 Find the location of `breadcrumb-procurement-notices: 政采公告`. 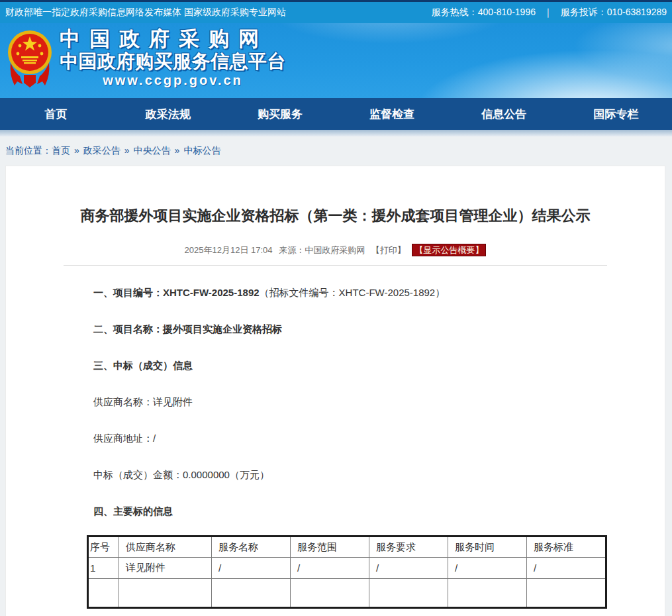

breadcrumb-procurement-notices: 政采公告 is located at coordinates (102, 150).